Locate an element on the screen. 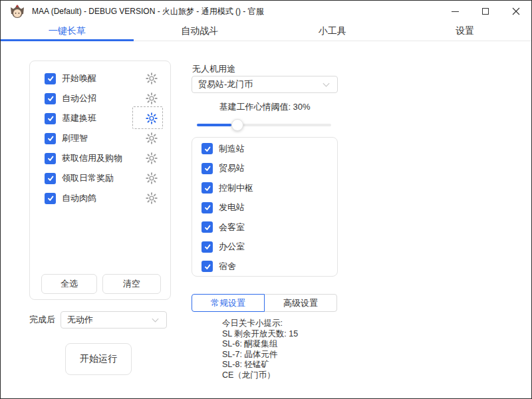 This screenshot has width=532, height=399. after-completion-label: 完成后 is located at coordinates (45, 320).